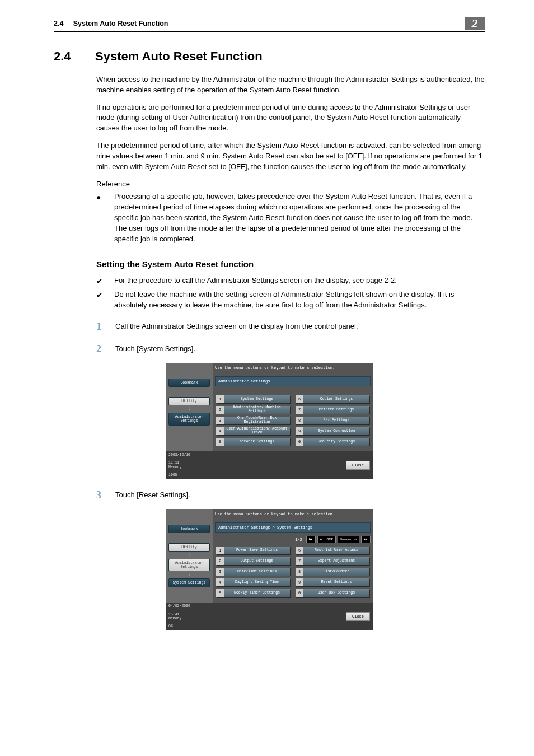 The image size is (534, 756). Describe the element at coordinates (253, 582) in the screenshot. I see `menu-daylight-saving-time: 4Daylight Saving Time` at that location.